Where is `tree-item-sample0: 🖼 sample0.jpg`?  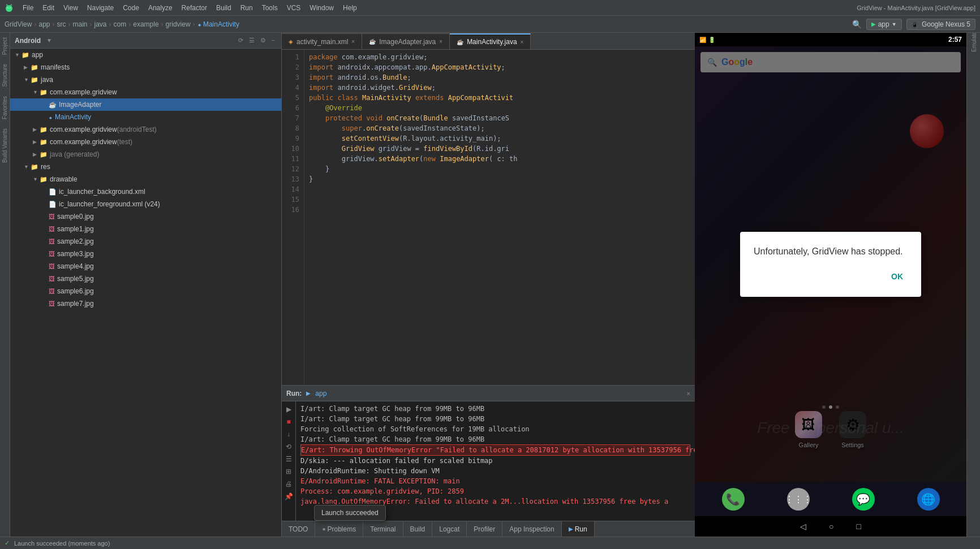 tree-item-sample0: 🖼 sample0.jpg is located at coordinates (146, 217).